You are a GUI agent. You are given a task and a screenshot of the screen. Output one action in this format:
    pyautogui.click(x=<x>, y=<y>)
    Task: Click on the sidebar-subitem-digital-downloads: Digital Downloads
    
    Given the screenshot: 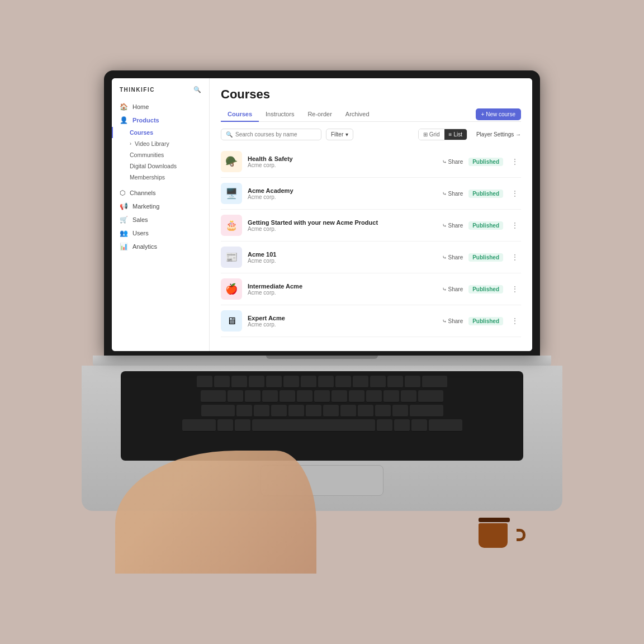 What is the action you would take?
    pyautogui.click(x=160, y=166)
    